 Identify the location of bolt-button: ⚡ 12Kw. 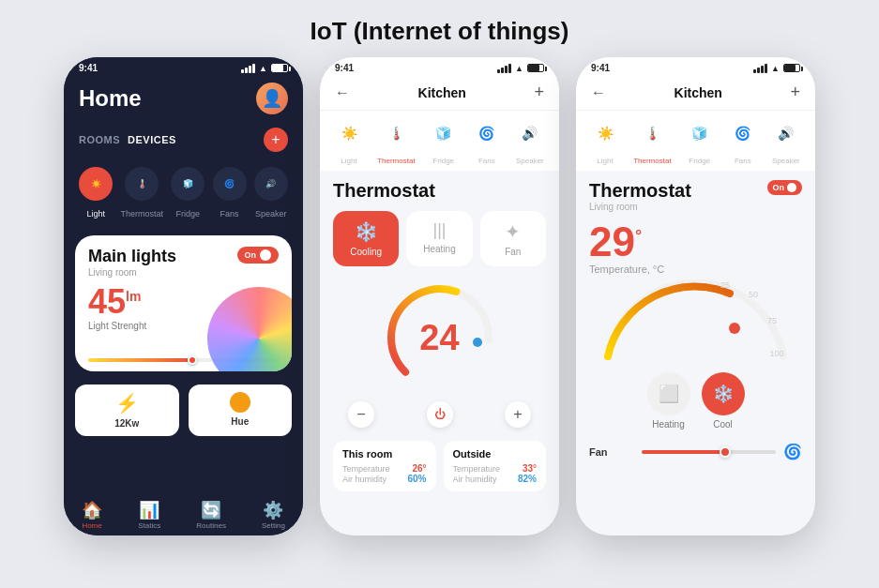
(128, 411).